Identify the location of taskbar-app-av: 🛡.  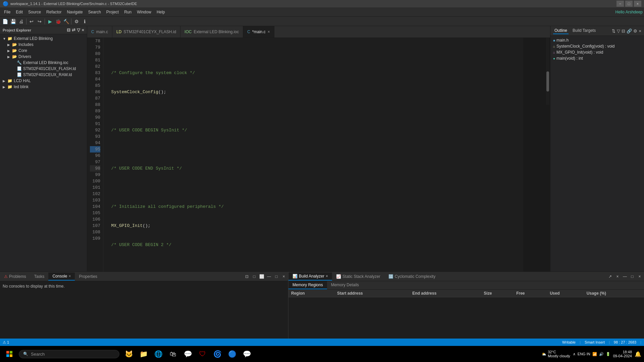
(203, 354).